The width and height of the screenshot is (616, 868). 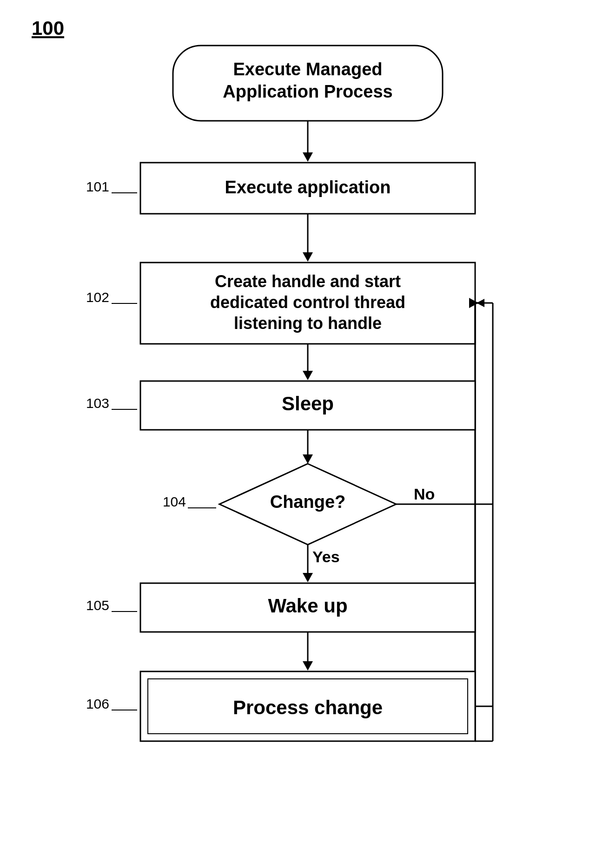 I want to click on step-num-101: 101, so click(x=98, y=187).